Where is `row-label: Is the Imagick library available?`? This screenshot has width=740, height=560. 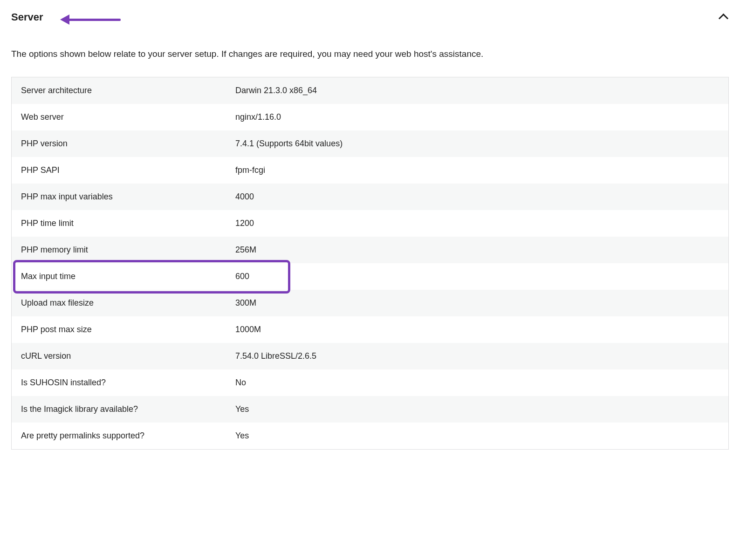 row-label: Is the Imagick library available? is located at coordinates (119, 409).